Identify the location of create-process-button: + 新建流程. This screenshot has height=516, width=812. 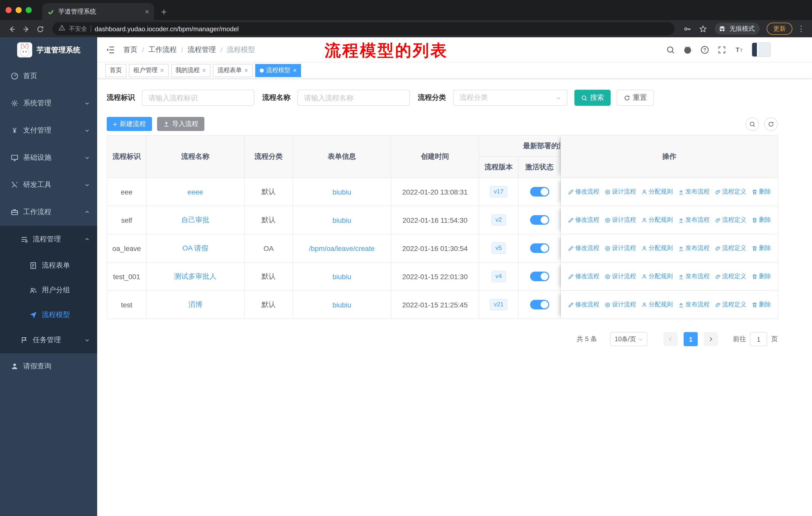
(129, 124).